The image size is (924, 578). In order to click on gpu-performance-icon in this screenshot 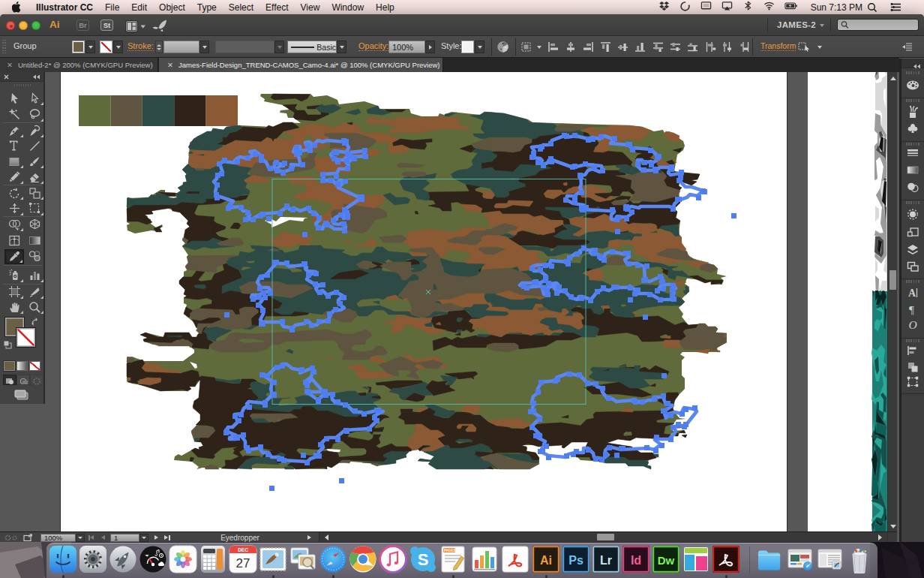, I will do `click(160, 26)`.